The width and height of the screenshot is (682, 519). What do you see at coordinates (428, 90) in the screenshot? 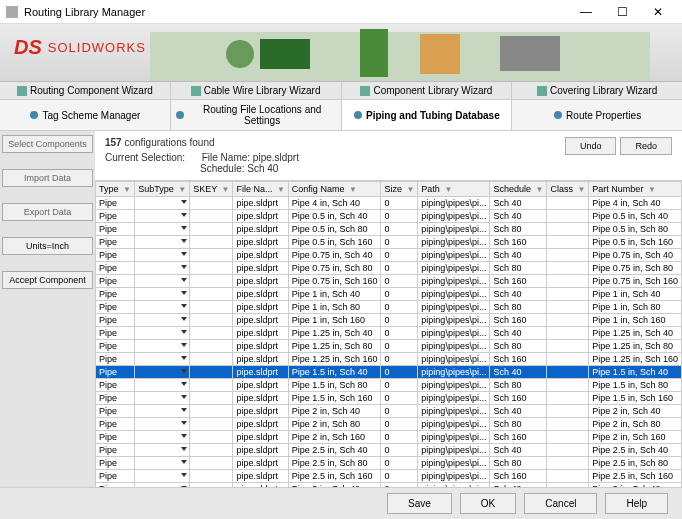
I see `tab-comp-lib-wizard: Component Library Wizard` at bounding box center [428, 90].